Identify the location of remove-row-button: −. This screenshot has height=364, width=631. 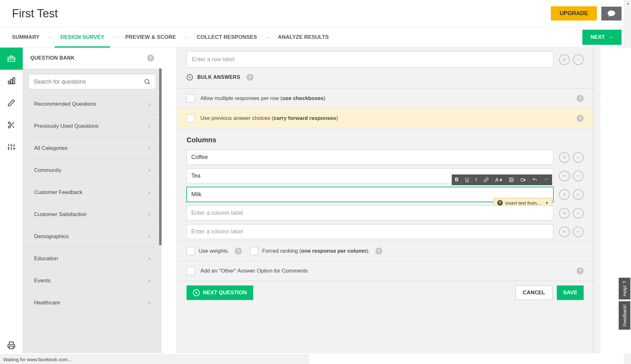
(578, 60).